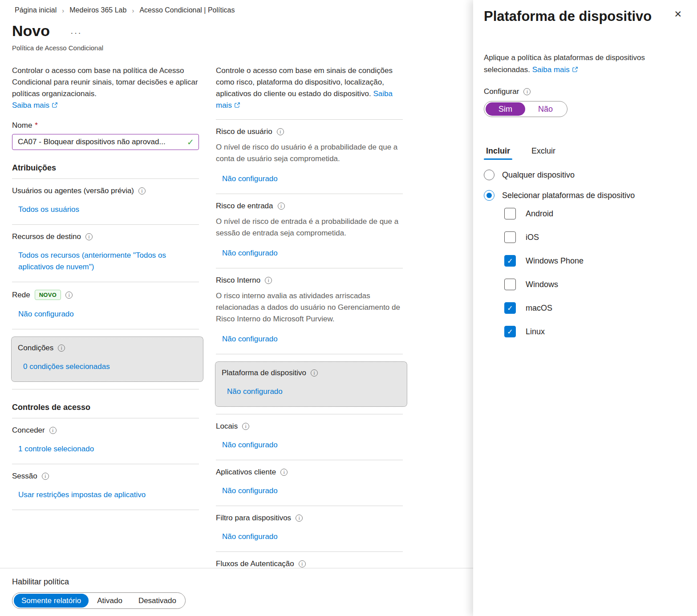 This screenshot has height=616, width=697. What do you see at coordinates (109, 601) in the screenshot?
I see `enabled-option: Ativado` at bounding box center [109, 601].